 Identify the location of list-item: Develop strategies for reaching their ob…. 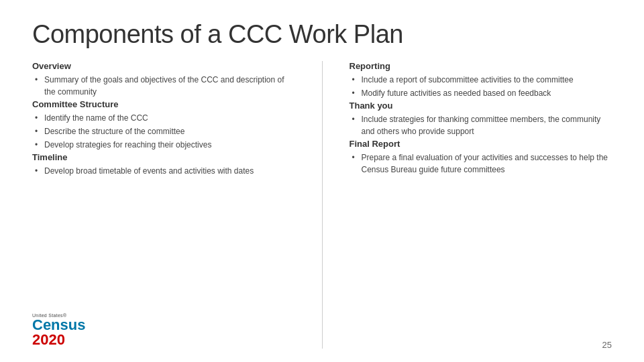
(165, 145).